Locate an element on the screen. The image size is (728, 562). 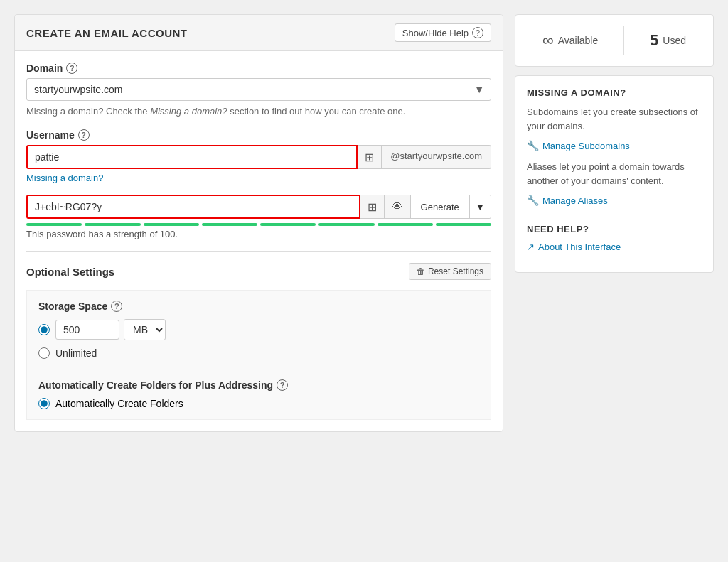
auto-folders-option-label: Automatically Create Folders is located at coordinates (119, 404).